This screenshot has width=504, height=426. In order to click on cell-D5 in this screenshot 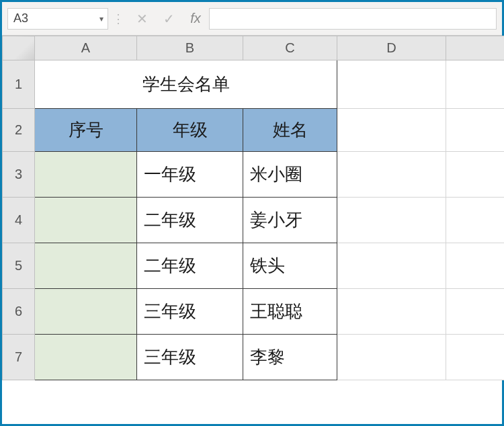, I will do `click(392, 266)`.